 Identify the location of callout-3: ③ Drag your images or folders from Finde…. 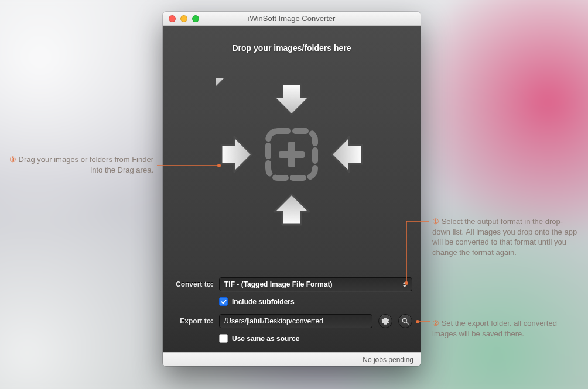
(81, 165).